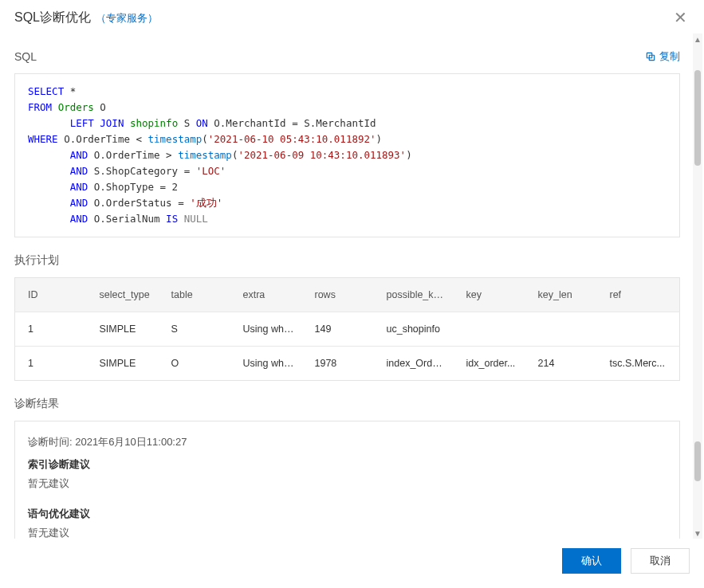 This screenshot has height=588, width=704. Describe the element at coordinates (322, 155) in the screenshot. I see `str-literal: '2021-06-09 10:43:10.011893'` at that location.